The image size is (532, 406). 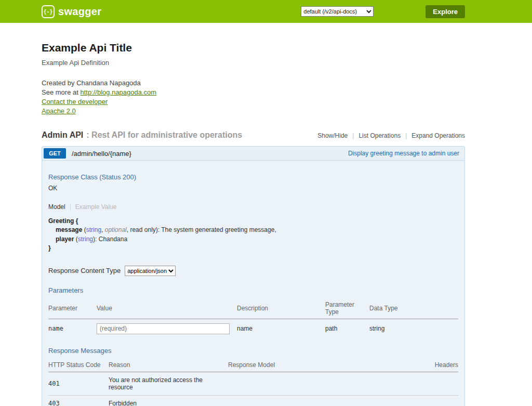 I want to click on parameter-value-input, so click(x=163, y=329).